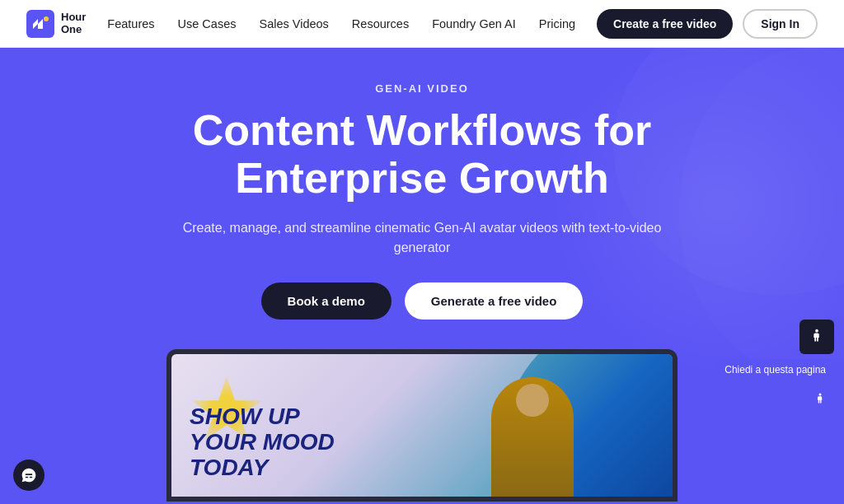 The image size is (844, 504). What do you see at coordinates (73, 23) in the screenshot?
I see `logo-text: Hour One` at bounding box center [73, 23].